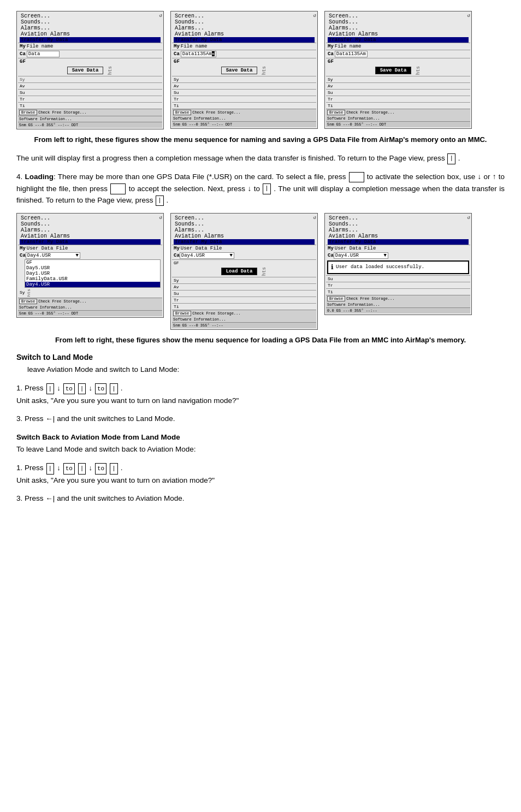 The width and height of the screenshot is (521, 812). I want to click on dl-day4: Day4.USR, so click(93, 285).